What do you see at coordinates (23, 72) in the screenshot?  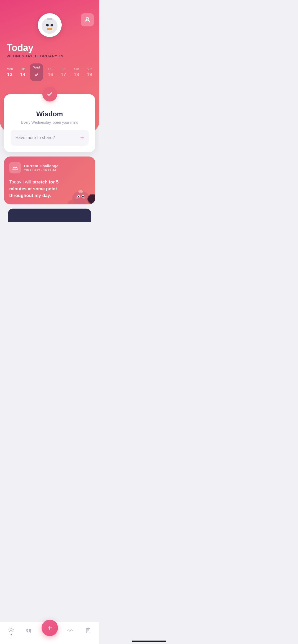 I see `day-tue: Tue 14` at bounding box center [23, 72].